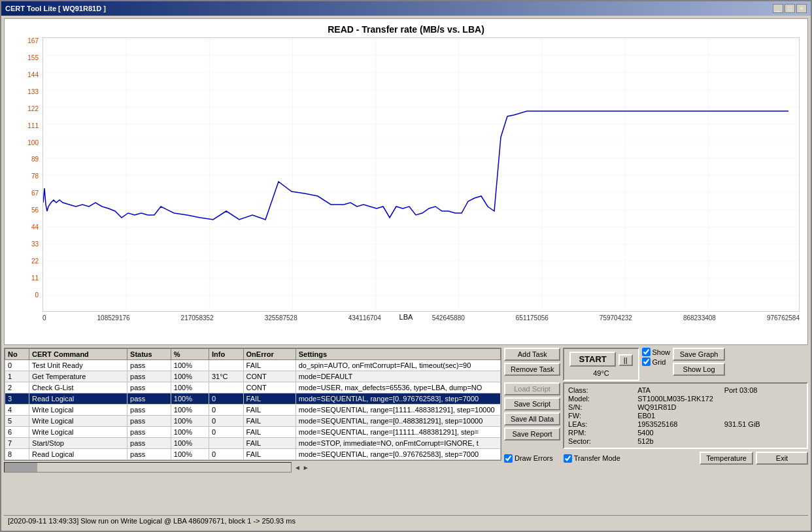 Image resolution: width=812 pixels, height=532 pixels. What do you see at coordinates (592, 459) in the screenshot?
I see `transfer-mode-label: Transfer Mode` at bounding box center [592, 459].